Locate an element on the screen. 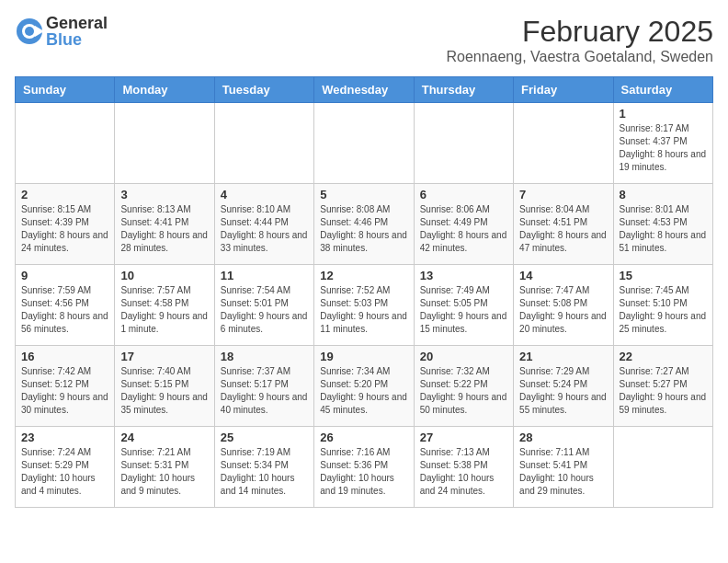 This screenshot has width=728, height=563. calendar-week-row: 16Sunrise: 7:42 AM Sunset: 5:12 PM Dayli… is located at coordinates (364, 386).